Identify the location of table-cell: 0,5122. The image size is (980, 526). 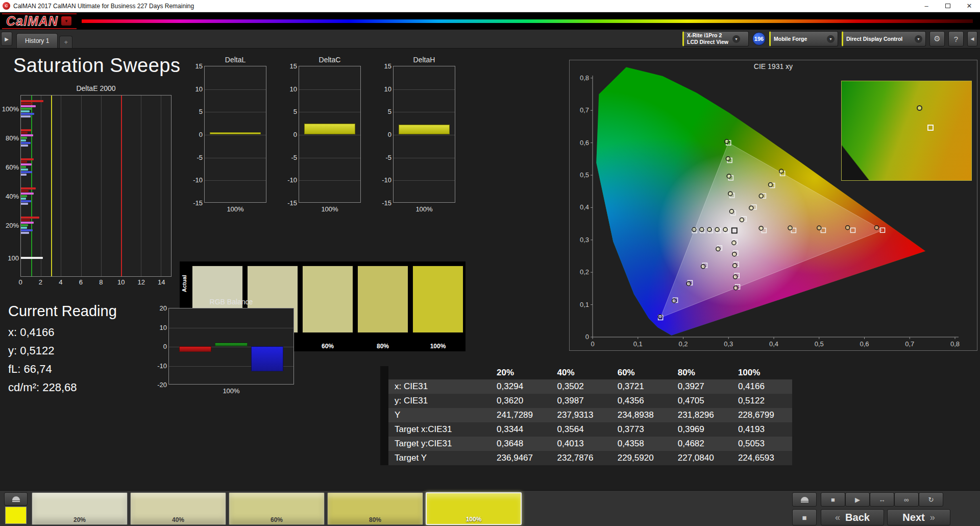
(762, 401).